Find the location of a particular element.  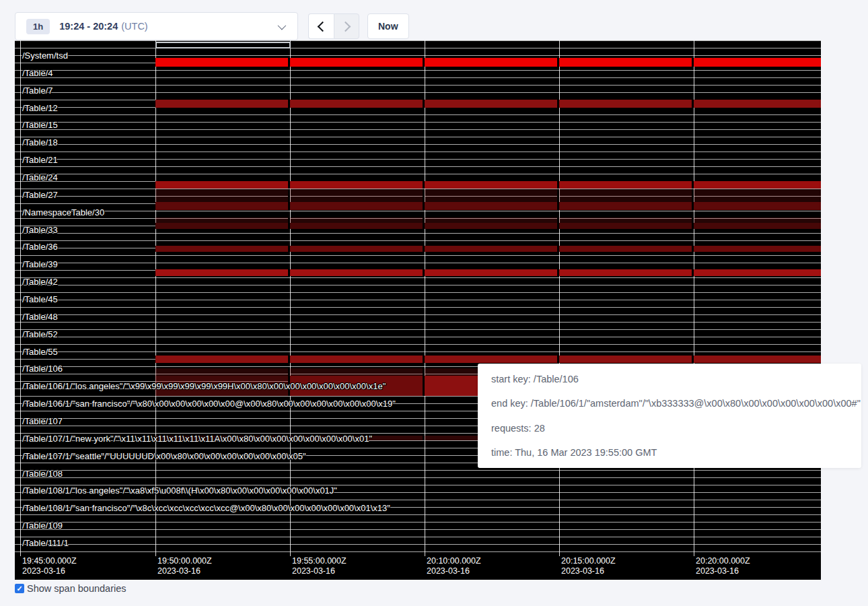

span-key-label: /Table/18 is located at coordinates (40, 143).